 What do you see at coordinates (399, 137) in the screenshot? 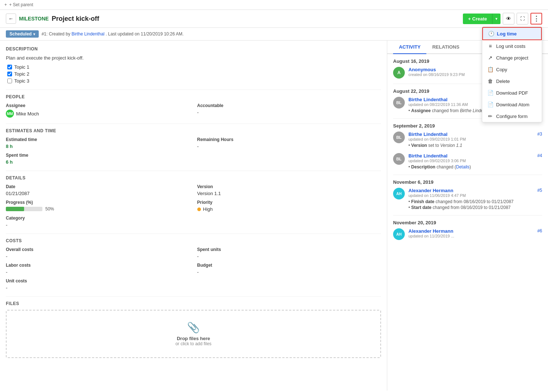
I see `avatar: BL` at bounding box center [399, 137].